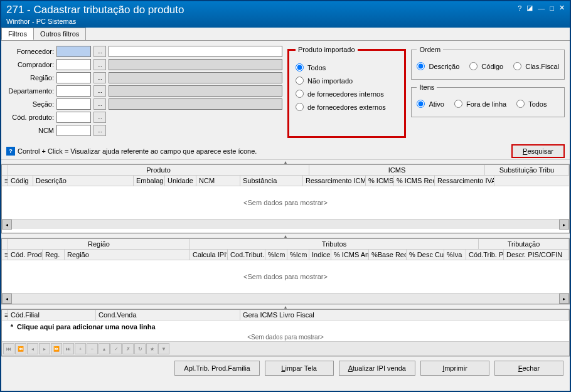 This screenshot has width=571, height=392. What do you see at coordinates (74, 91) in the screenshot?
I see `input-departamento-code` at bounding box center [74, 91].